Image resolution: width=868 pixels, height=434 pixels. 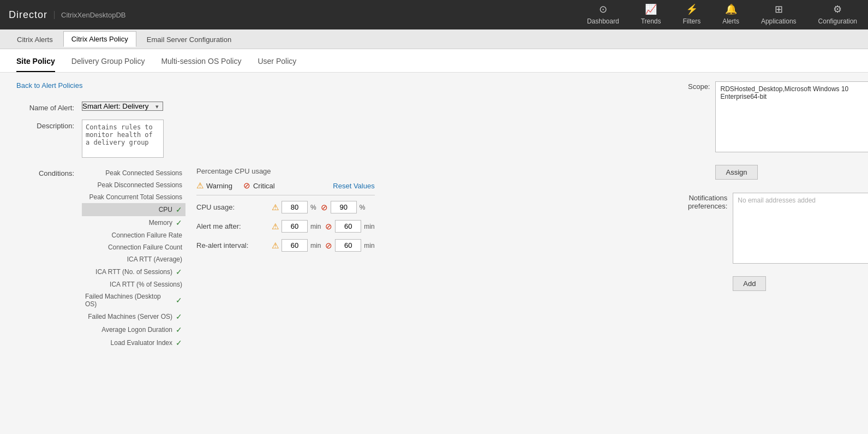 What do you see at coordinates (134, 235) in the screenshot?
I see `condition-item: Connection Failure Rate` at bounding box center [134, 235].